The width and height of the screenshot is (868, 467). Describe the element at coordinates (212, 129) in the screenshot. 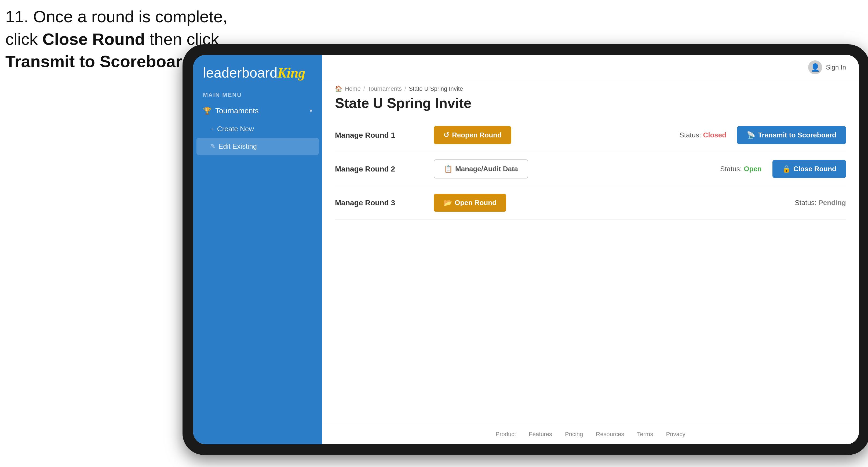

I see `plus-icon: +` at that location.